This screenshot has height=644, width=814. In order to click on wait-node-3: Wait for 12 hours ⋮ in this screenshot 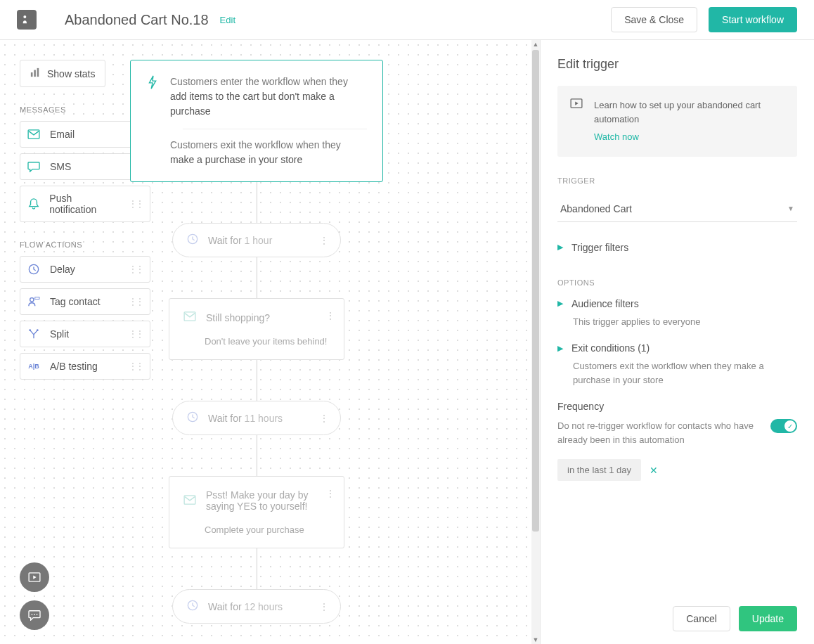, I will do `click(257, 606)`.